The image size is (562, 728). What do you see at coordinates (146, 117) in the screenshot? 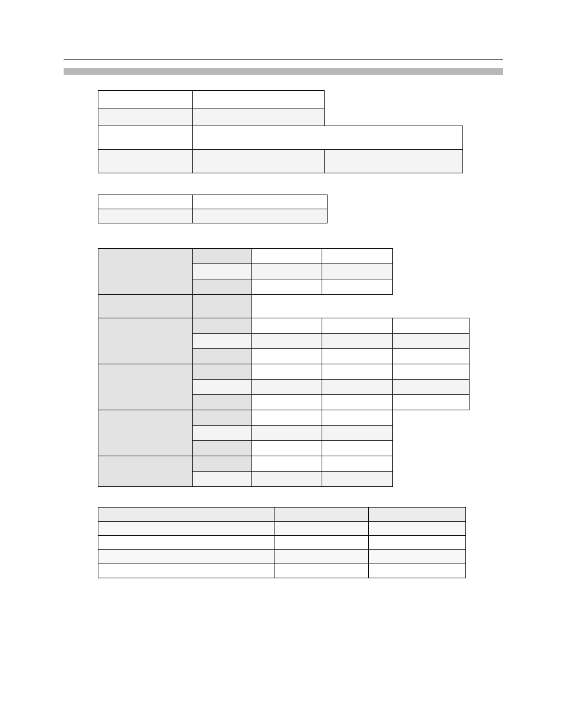
I see `ident-process-label` at bounding box center [146, 117].